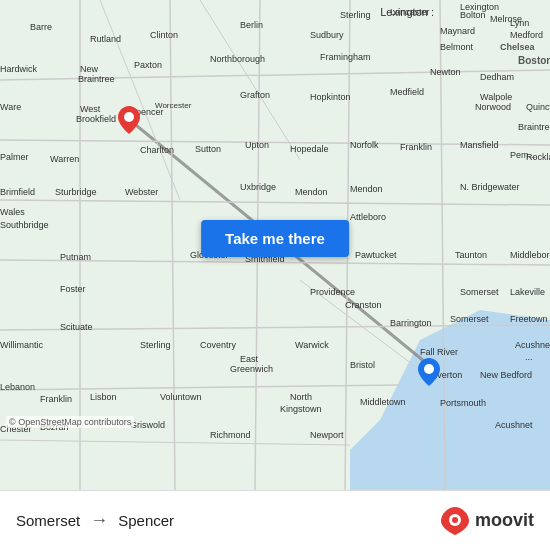 The image size is (550, 550). What do you see at coordinates (142, 192) in the screenshot?
I see `svg-text: Webster` at bounding box center [142, 192].